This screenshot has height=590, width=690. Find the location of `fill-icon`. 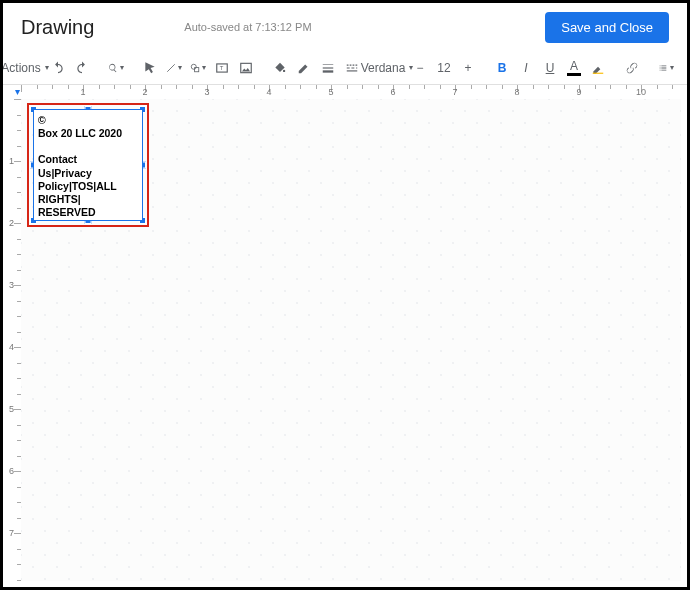

fill-icon is located at coordinates (280, 68).